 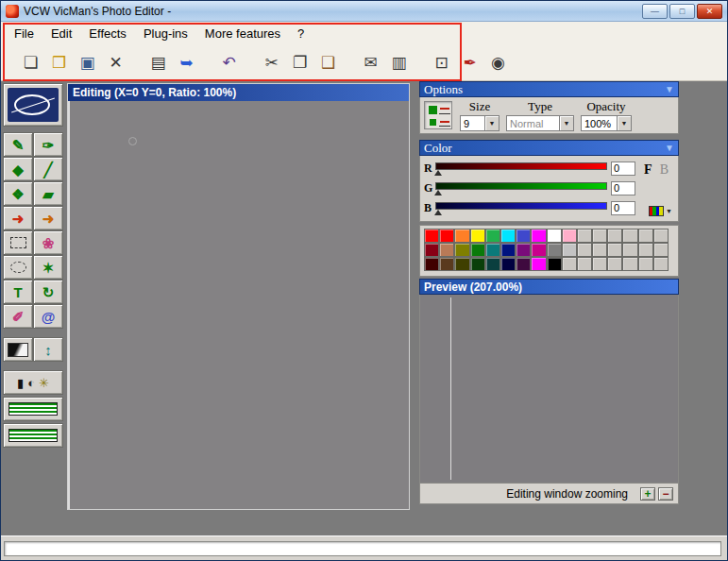 What do you see at coordinates (18, 169) in the screenshot?
I see `shape-button: ◆` at bounding box center [18, 169].